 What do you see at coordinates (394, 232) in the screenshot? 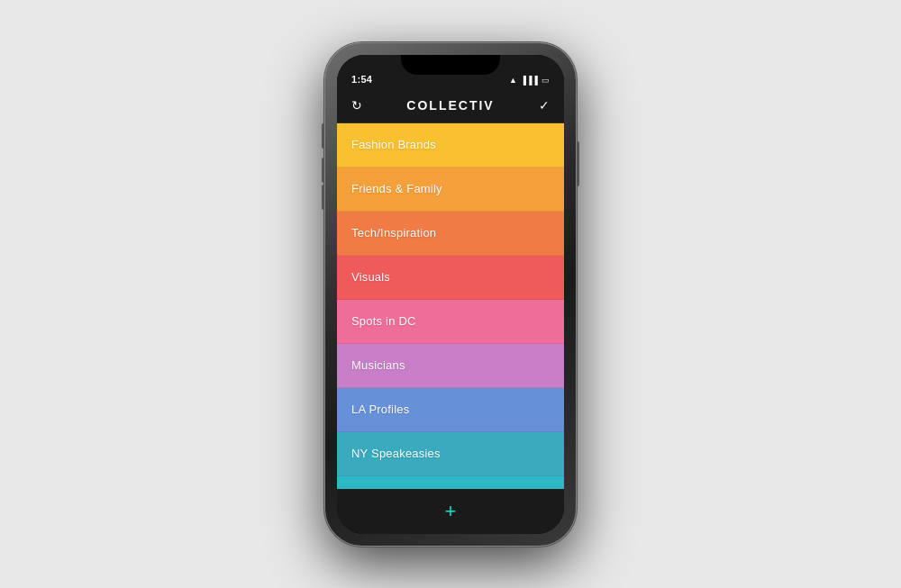
I see `list-item-label: Tech/Inspiration` at bounding box center [394, 232].